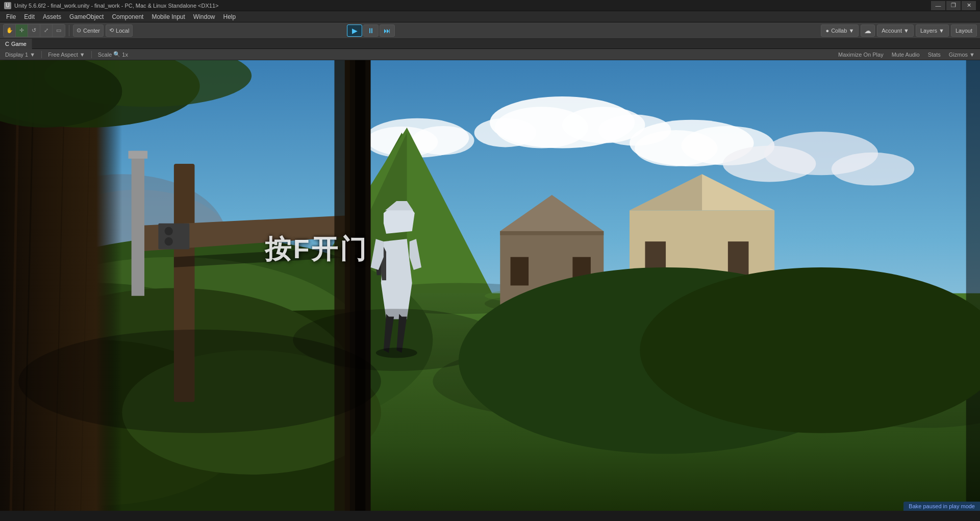 This screenshot has height=521, width=980. What do you see at coordinates (105, 55) in the screenshot?
I see `scale-label: Scale` at bounding box center [105, 55].